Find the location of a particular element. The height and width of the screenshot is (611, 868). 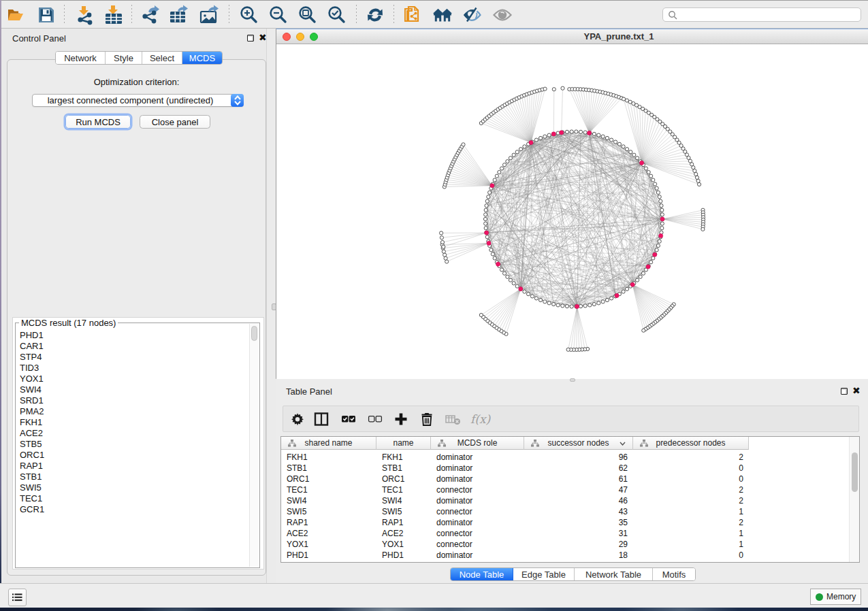

run-mcds-button: Run MCDS is located at coordinates (98, 122).